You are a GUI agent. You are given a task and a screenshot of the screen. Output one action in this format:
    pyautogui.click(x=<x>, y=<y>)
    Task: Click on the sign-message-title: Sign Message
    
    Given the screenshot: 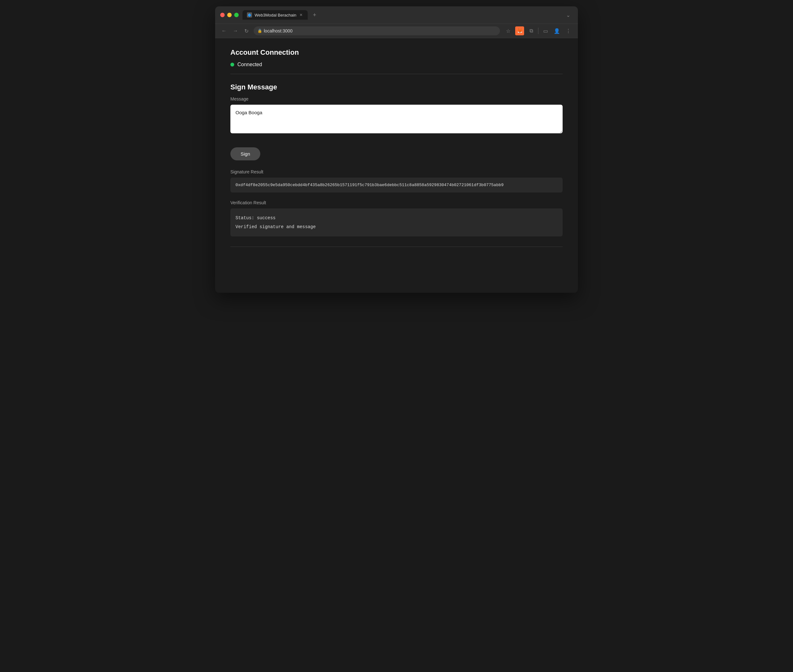 What is the action you would take?
    pyautogui.click(x=396, y=87)
    